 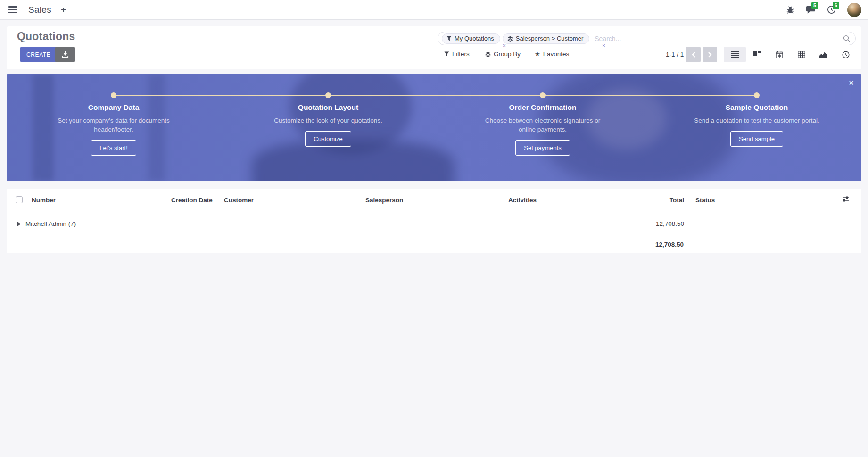 I want to click on star-icon: ★, so click(x=537, y=54).